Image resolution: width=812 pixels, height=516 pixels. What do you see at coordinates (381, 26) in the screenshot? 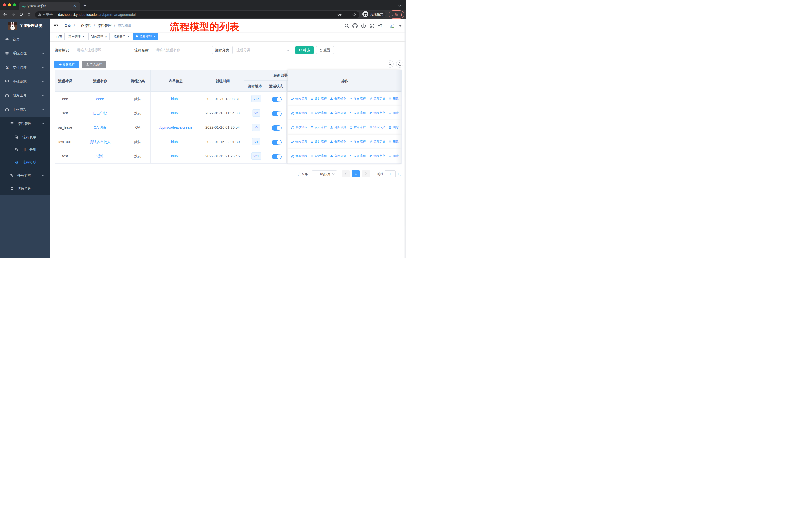
I see `svg-text: T` at bounding box center [381, 26].